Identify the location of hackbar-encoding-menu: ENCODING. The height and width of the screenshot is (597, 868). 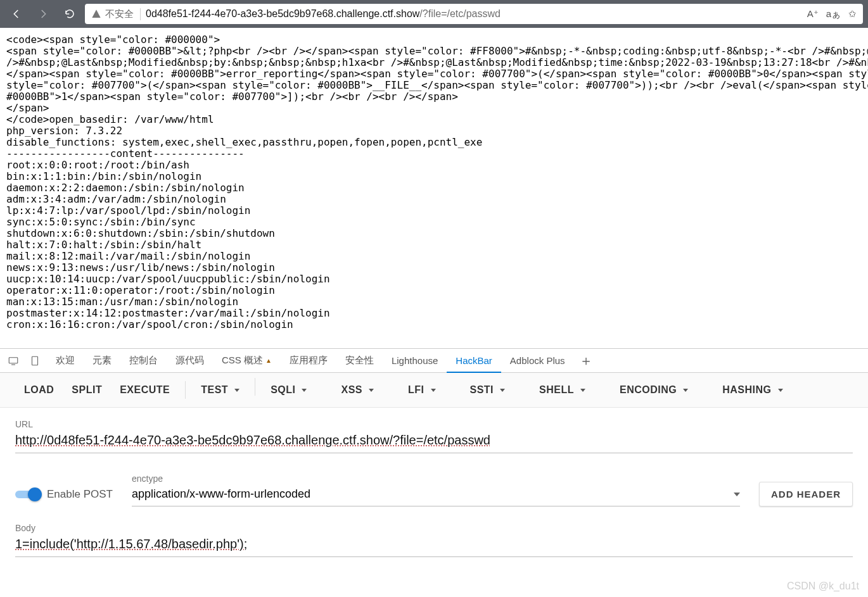
(654, 390).